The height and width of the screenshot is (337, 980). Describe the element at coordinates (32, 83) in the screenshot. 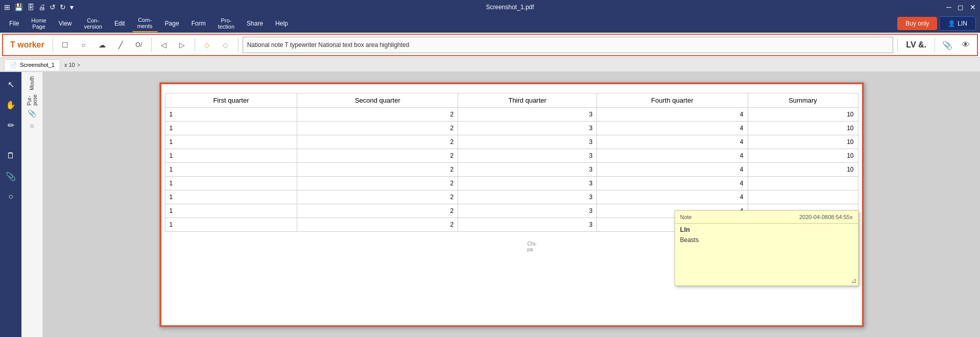

I see `mouth-label: Mouth` at that location.